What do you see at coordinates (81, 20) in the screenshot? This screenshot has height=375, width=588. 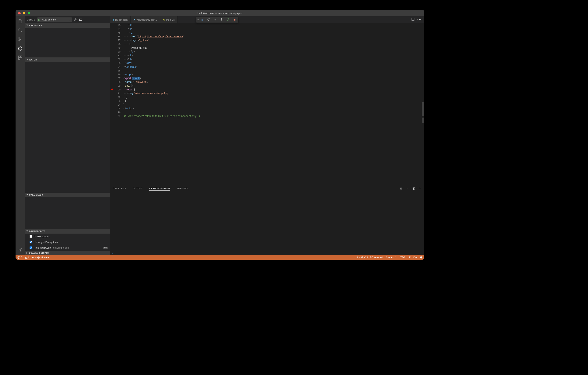 I see `debug-console-toggle-icon` at bounding box center [81, 20].